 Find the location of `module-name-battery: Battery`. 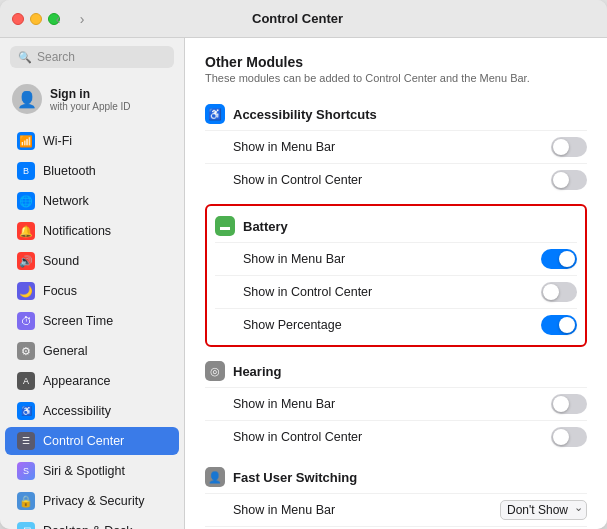

module-name-battery: Battery is located at coordinates (266, 226).